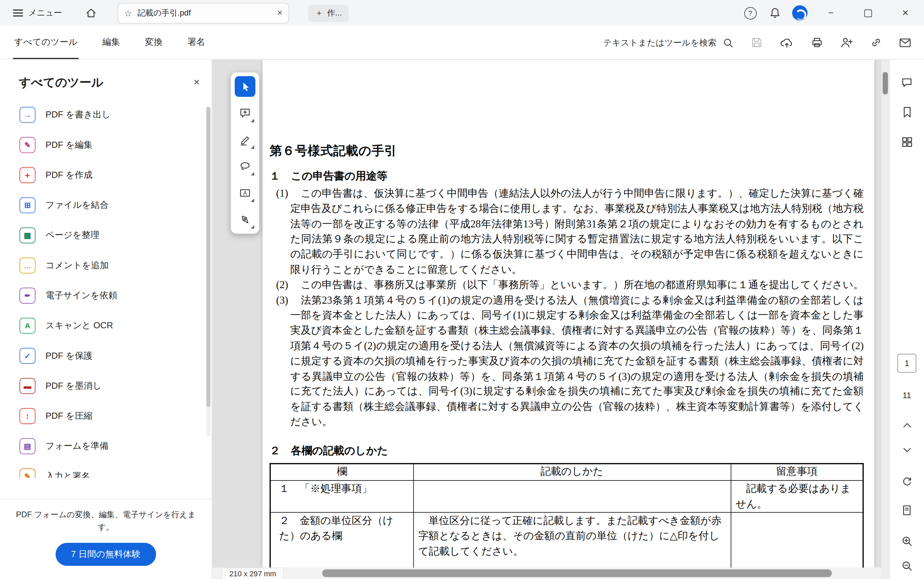 The width and height of the screenshot is (924, 579). I want to click on search-label: テキストまたはツールを検索, so click(660, 42).